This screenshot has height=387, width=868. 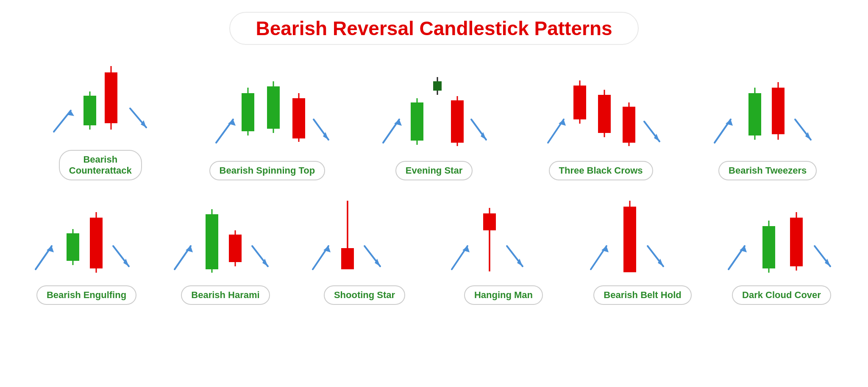 I want to click on pattern-label-bearish-engulfing: Bearish Engulfing, so click(x=86, y=295).